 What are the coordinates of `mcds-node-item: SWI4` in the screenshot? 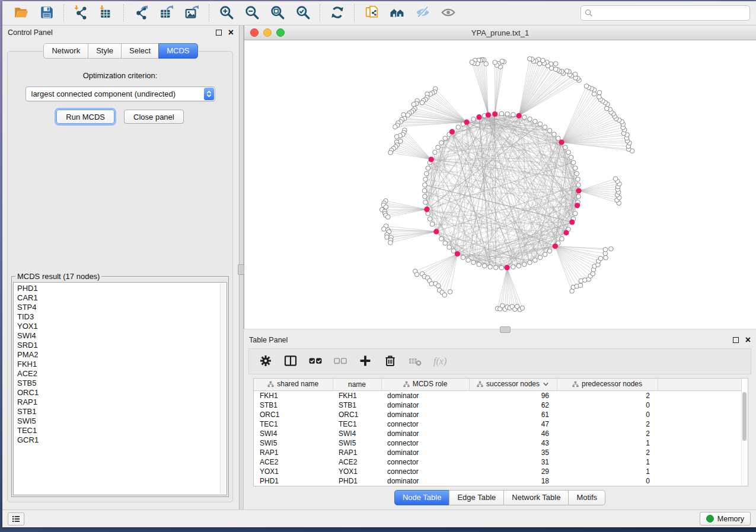 It's located at (122, 336).